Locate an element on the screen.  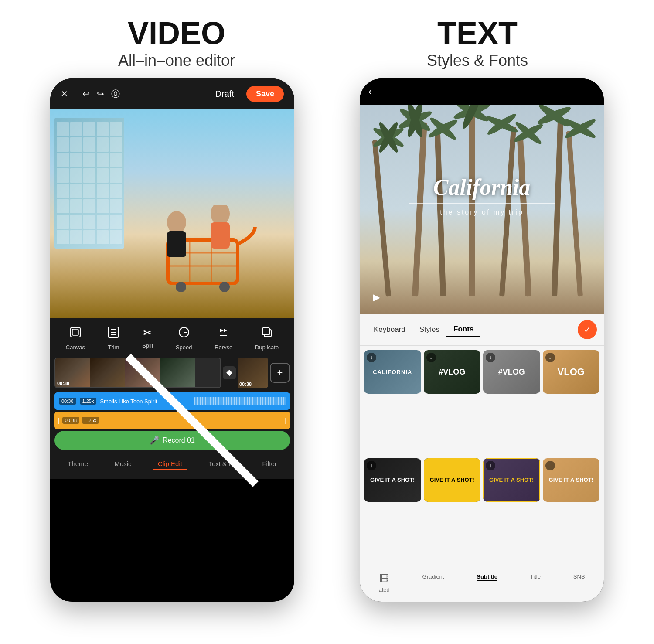
style-card-give-yellow: ↓ GIVE IT A SHOT! is located at coordinates (453, 480).